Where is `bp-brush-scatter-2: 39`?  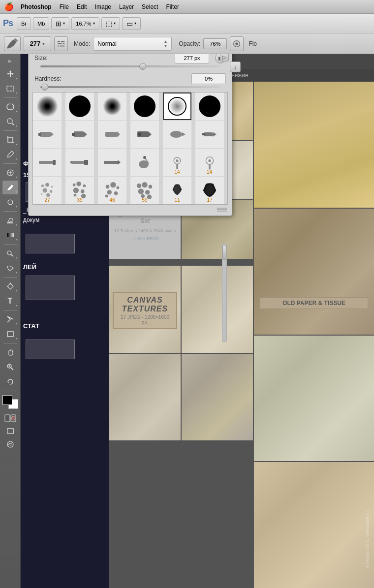 bp-brush-scatter-2: 39 is located at coordinates (80, 190).